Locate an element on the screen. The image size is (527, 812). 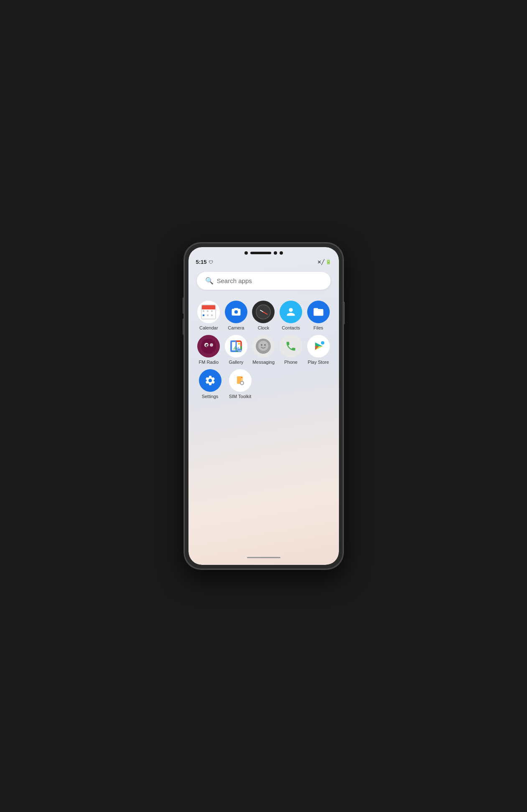
contacts-icon is located at coordinates (291, 312).